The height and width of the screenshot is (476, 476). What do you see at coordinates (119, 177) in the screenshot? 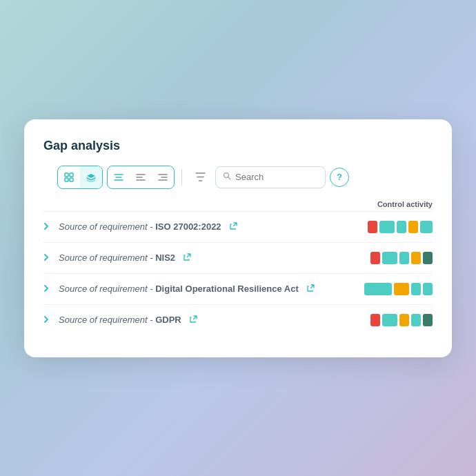
I see `align-center-button` at bounding box center [119, 177].